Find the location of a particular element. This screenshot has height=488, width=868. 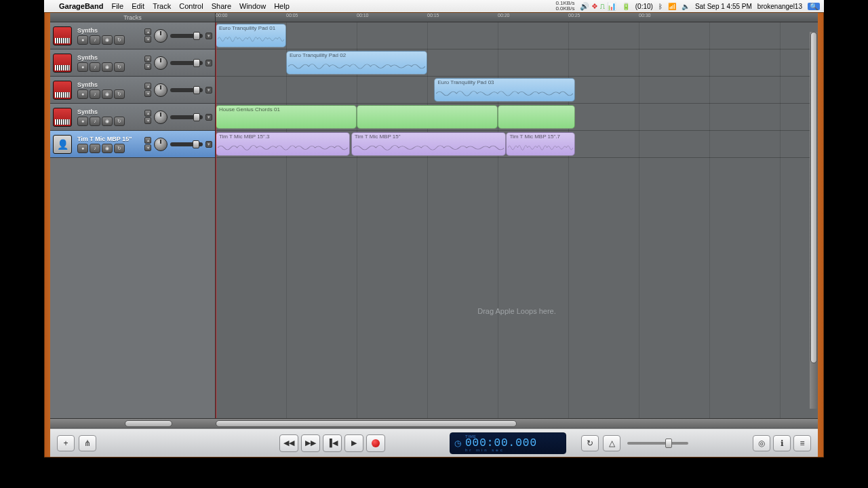

menu-window: Window is located at coordinates (252, 6).